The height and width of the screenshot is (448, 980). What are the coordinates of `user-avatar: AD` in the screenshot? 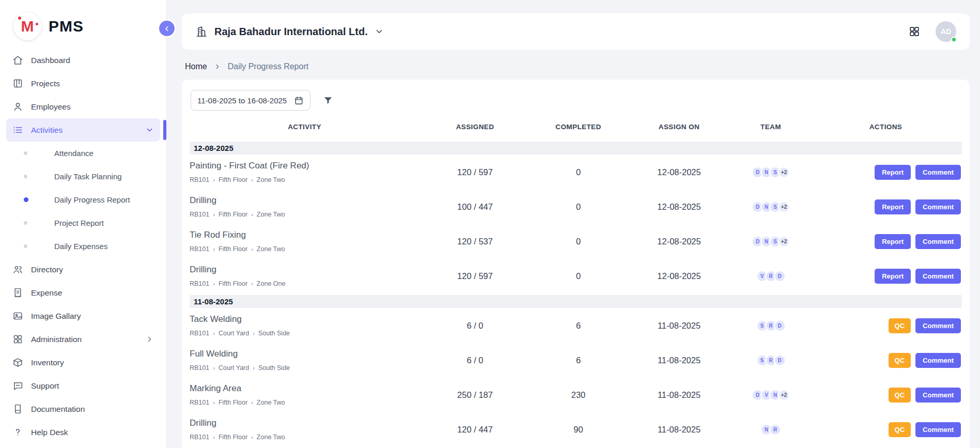 It's located at (946, 32).